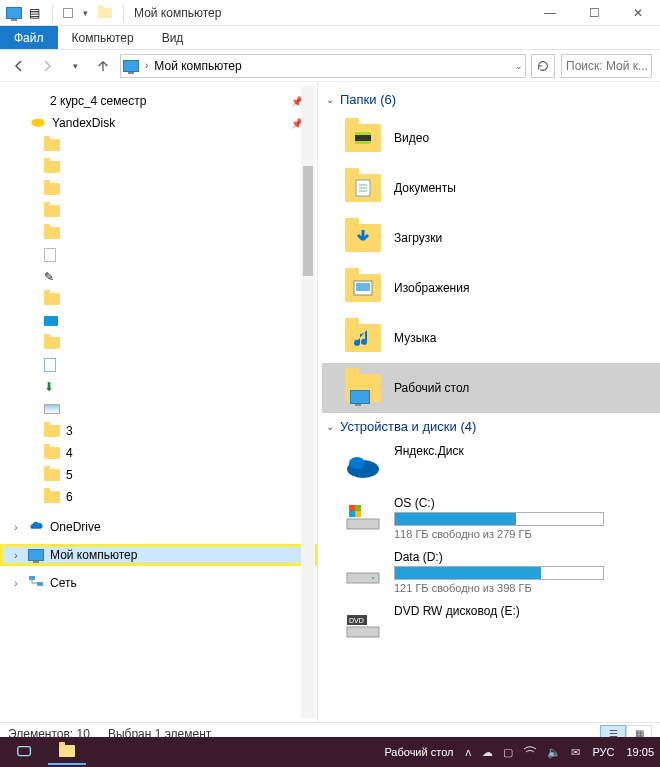 Image resolution: width=660 pixels, height=767 pixels. Describe the element at coordinates (178, 13) in the screenshot. I see `window-title: Мой компьютер` at that location.